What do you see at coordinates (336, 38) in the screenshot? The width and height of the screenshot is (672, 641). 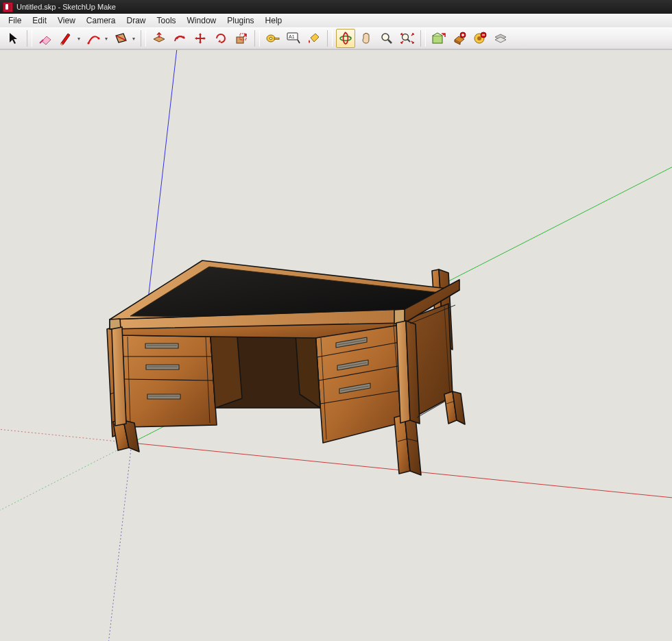 I see `toolbar: ▾ ▾ ▾` at bounding box center [336, 38].